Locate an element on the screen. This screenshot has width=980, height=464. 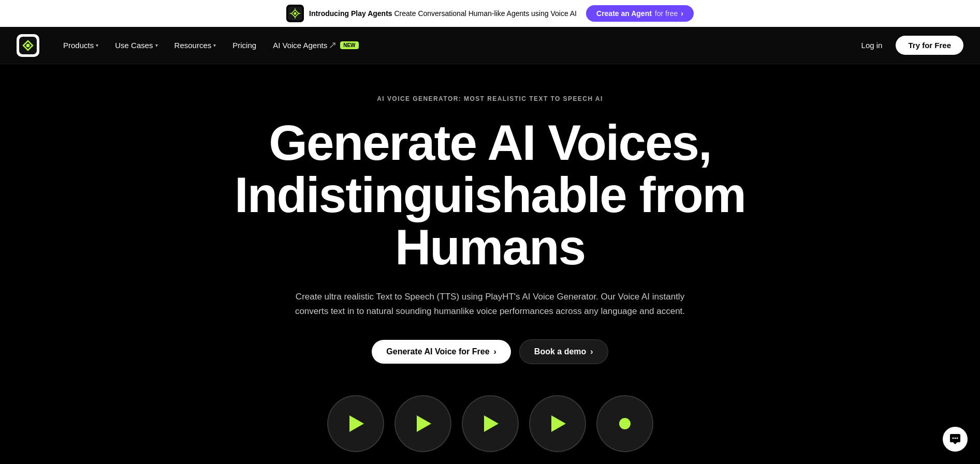
nav-use-cases-label: Use Cases is located at coordinates (134, 46).